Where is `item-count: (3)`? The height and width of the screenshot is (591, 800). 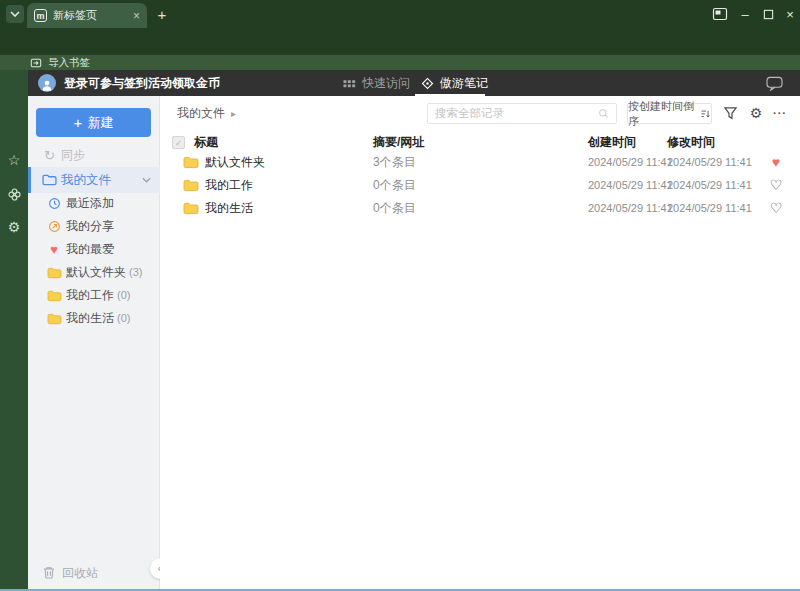 item-count: (3) is located at coordinates (136, 272).